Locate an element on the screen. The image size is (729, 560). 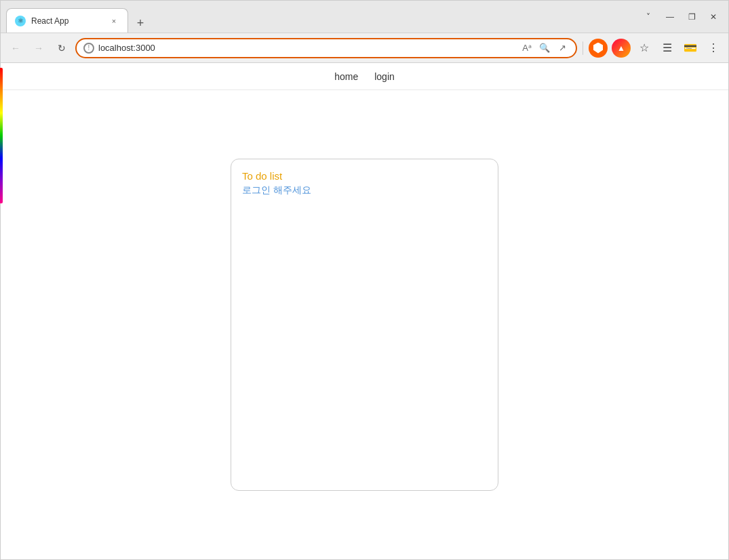
url-text: localhost:3000 is located at coordinates (307, 47).